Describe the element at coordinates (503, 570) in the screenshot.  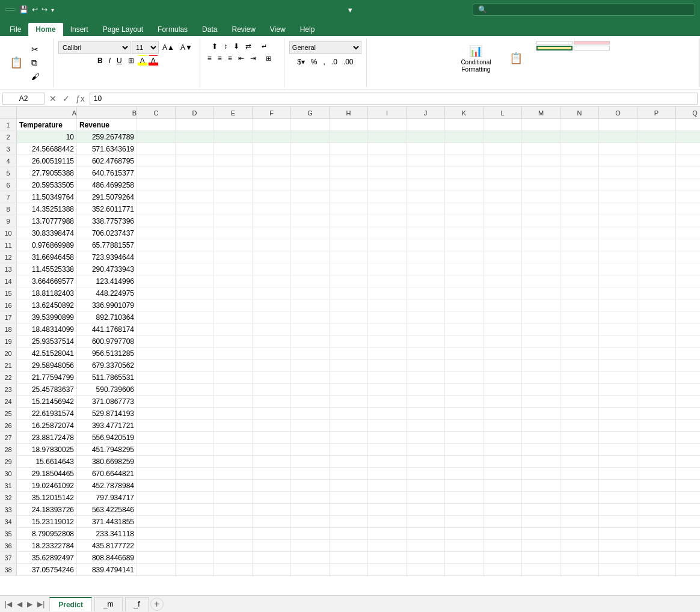
I see `cell-l38` at that location.